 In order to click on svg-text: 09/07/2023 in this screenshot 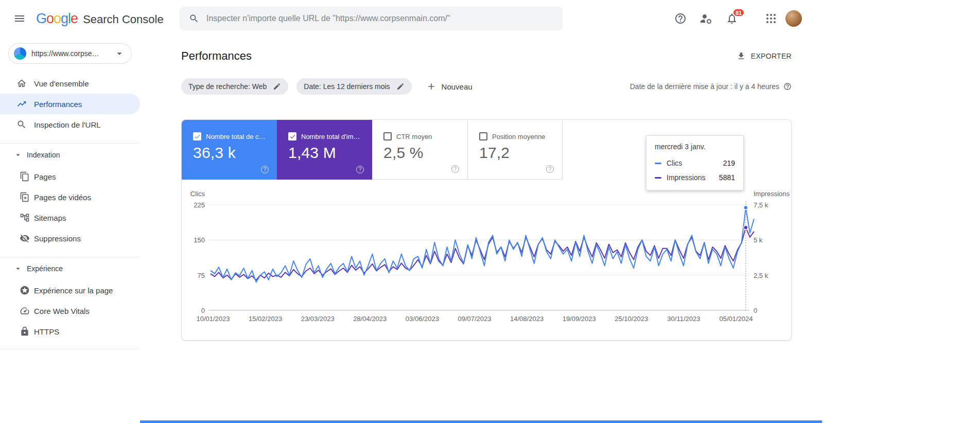, I will do `click(475, 319)`.